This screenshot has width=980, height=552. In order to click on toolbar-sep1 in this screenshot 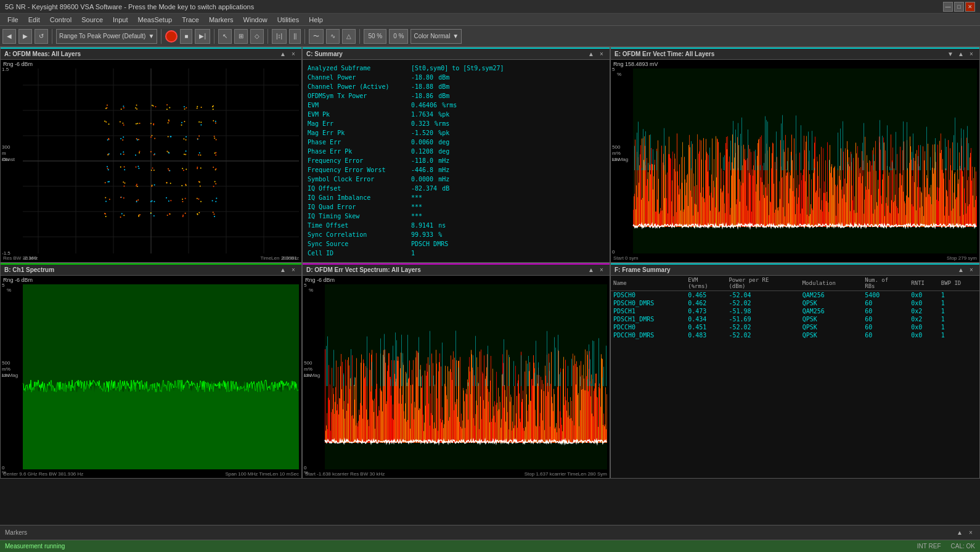, I will do `click(52, 36)`.